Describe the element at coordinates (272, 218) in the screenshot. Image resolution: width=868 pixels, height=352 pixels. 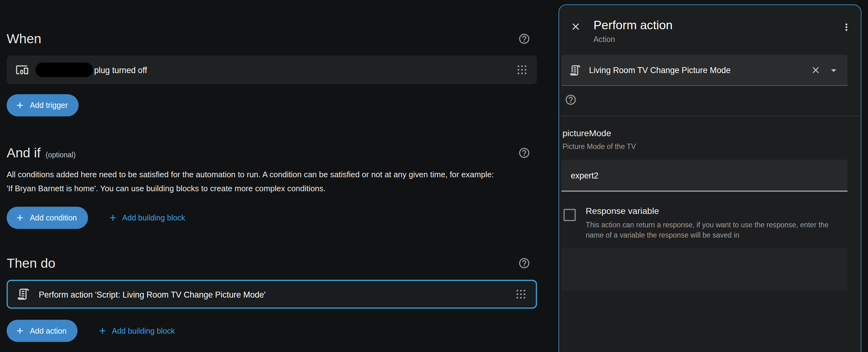
I see `condition-buttons-row: Add condition Add building block` at that location.